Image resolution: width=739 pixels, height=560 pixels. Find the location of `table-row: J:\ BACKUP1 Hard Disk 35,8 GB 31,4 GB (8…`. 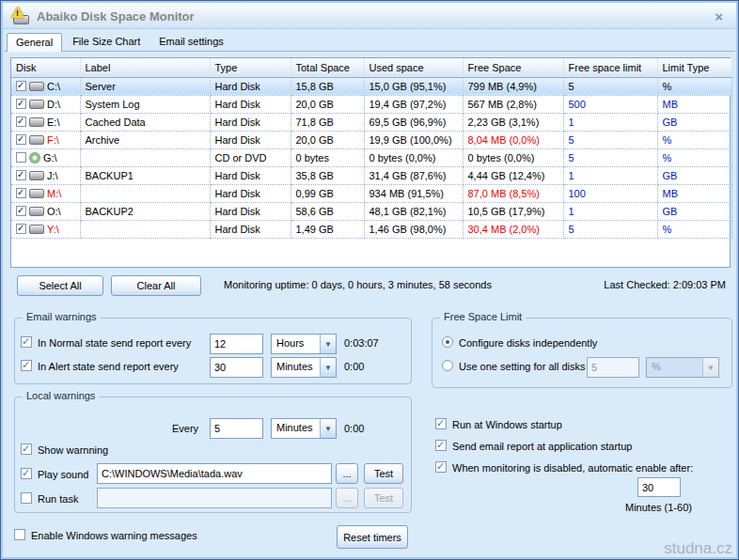

table-row: J:\ BACKUP1 Hard Disk 35,8 GB 31,4 GB (8… is located at coordinates (371, 175).